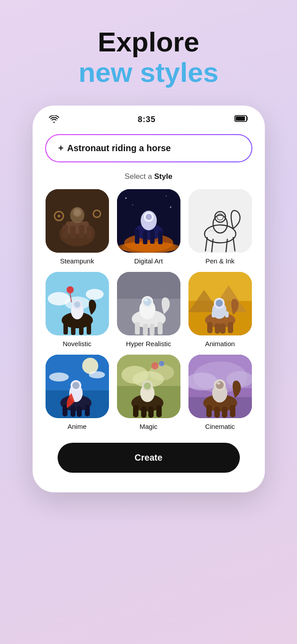 This screenshot has height=644, width=297. What do you see at coordinates (61, 148) in the screenshot?
I see `prompt-plus-icon: +` at bounding box center [61, 148].